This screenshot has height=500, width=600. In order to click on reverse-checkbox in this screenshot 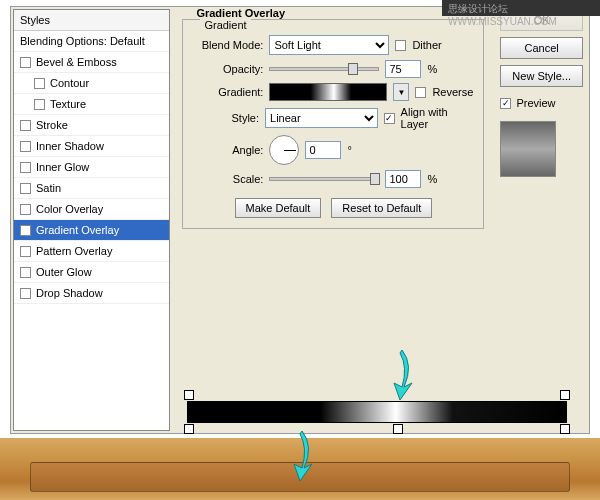, I will do `click(420, 92)`.